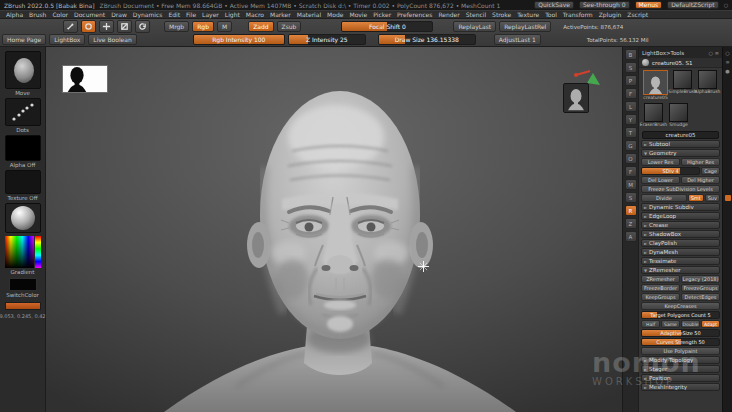  Describe the element at coordinates (680, 153) in the screenshot. I see `geometry-section-header: ▼ Geometry` at that location.